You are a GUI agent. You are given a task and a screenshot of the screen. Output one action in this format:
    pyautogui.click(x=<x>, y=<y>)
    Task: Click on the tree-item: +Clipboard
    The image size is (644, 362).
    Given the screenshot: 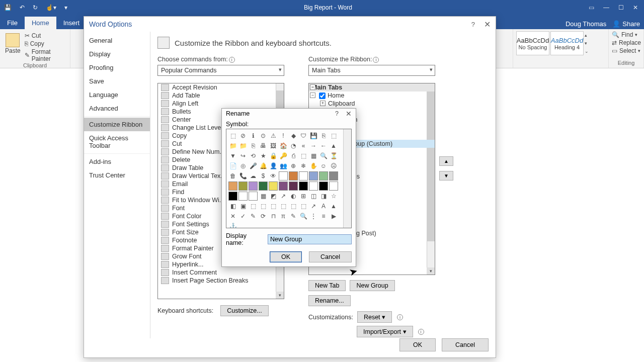 What is the action you would take?
    pyautogui.click(x=372, y=104)
    